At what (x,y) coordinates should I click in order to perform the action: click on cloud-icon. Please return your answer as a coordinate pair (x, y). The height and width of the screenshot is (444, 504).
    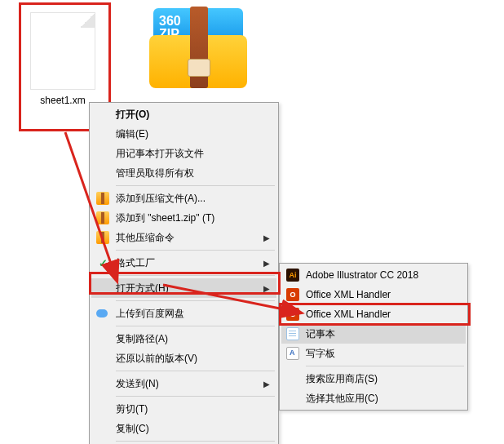
    Looking at the image, I should click on (102, 313).